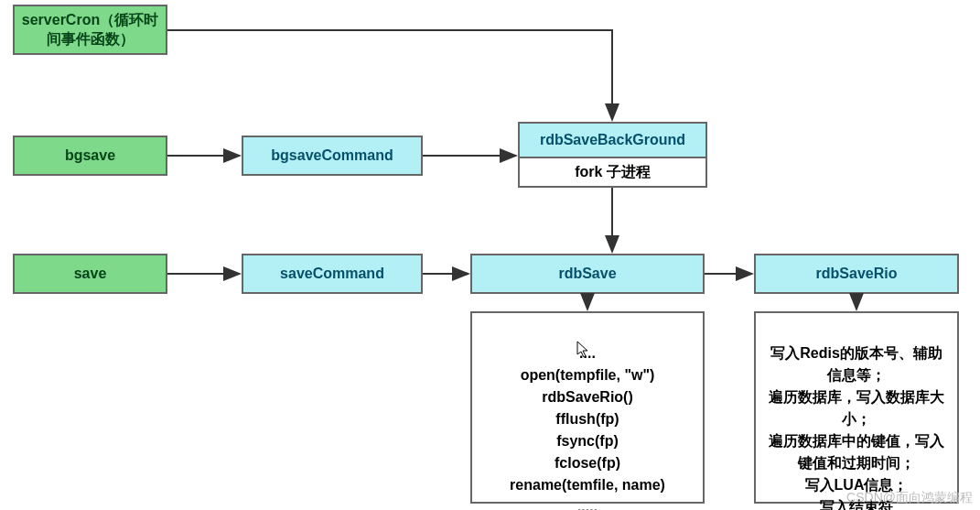 The image size is (980, 510). What do you see at coordinates (587, 275) in the screenshot?
I see `label: rdbSave` at bounding box center [587, 275].